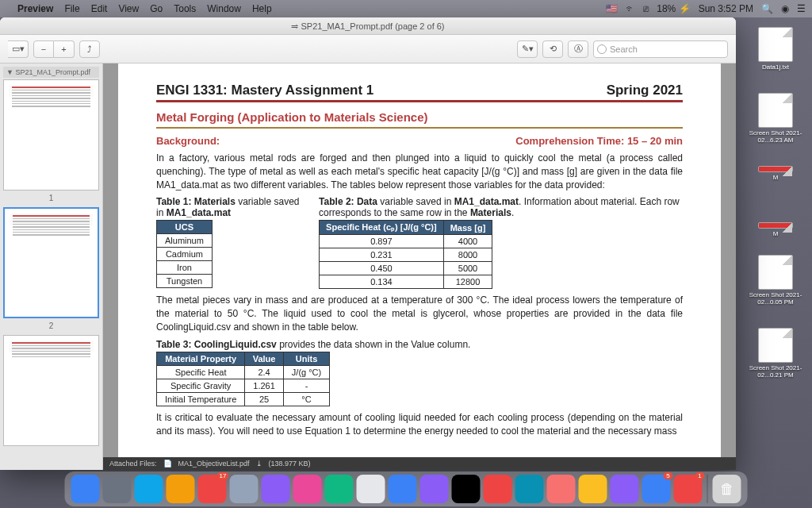  I want to click on display-icon: ⎚, so click(645, 9).